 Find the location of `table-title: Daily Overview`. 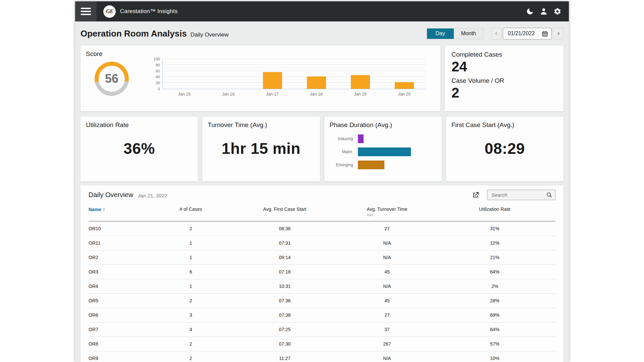

table-title: Daily Overview is located at coordinates (111, 195).